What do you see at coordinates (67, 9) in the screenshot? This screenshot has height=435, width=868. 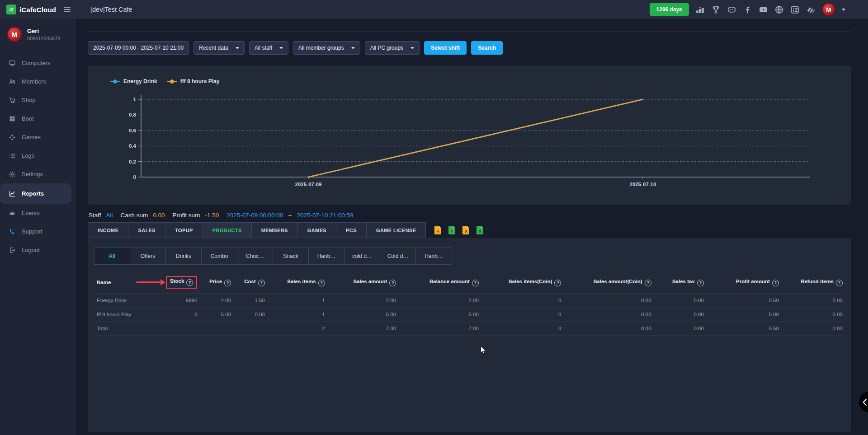 I see `menu-toggle-button` at bounding box center [67, 9].